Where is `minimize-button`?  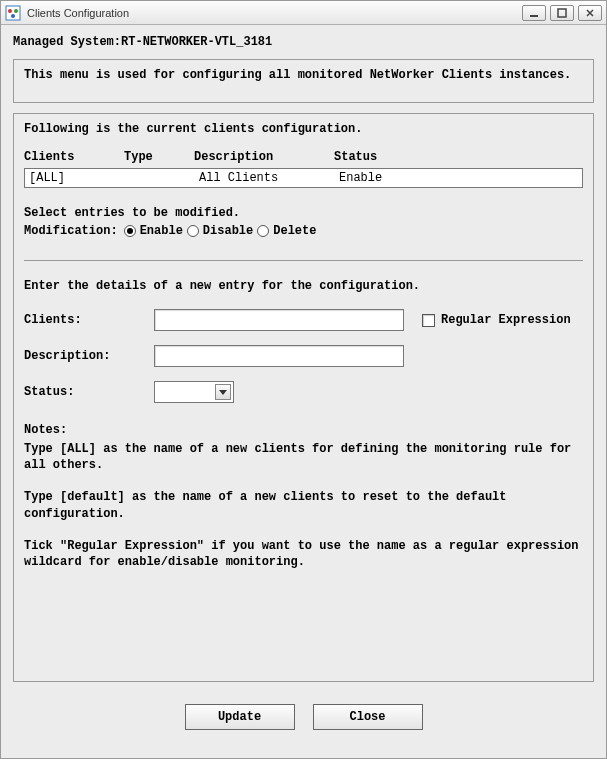
minimize-button is located at coordinates (534, 13).